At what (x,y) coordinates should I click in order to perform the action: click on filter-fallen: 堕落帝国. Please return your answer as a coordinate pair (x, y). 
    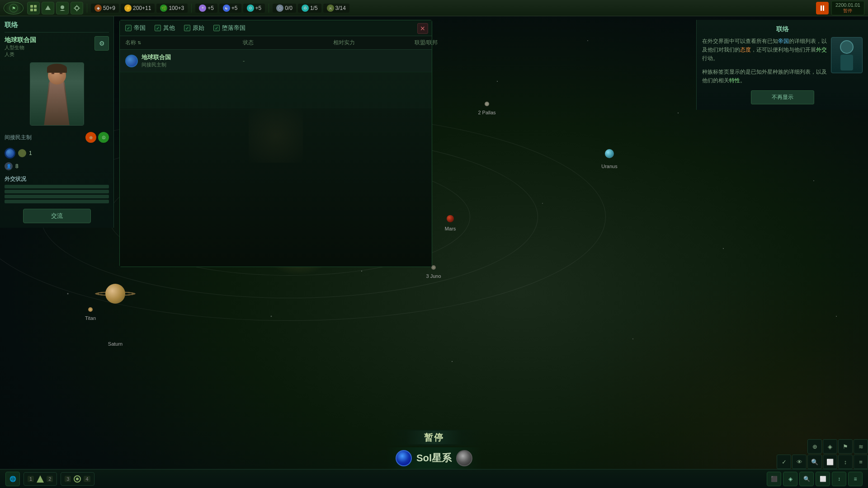
    Looking at the image, I should click on (230, 28).